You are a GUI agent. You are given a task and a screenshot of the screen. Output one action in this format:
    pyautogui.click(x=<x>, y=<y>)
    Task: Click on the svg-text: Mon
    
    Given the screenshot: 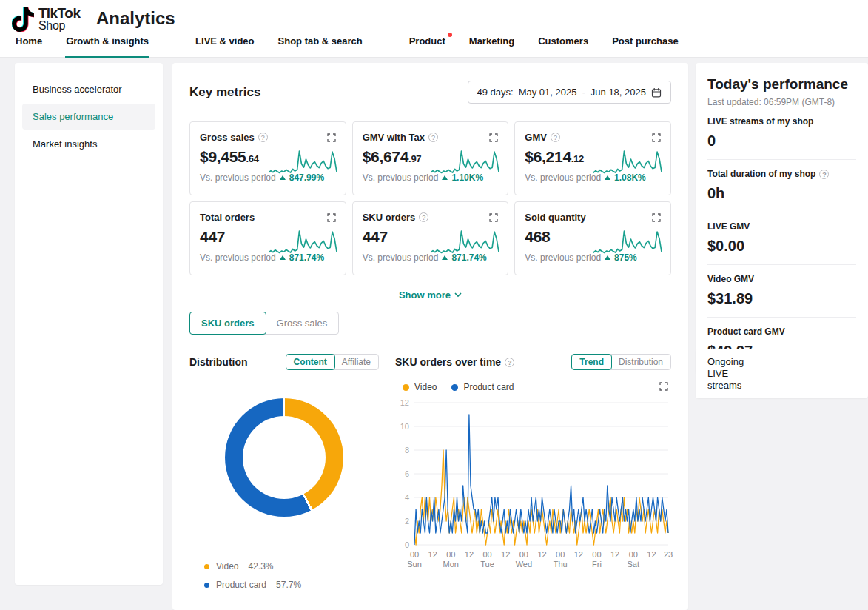 What is the action you would take?
    pyautogui.click(x=451, y=564)
    